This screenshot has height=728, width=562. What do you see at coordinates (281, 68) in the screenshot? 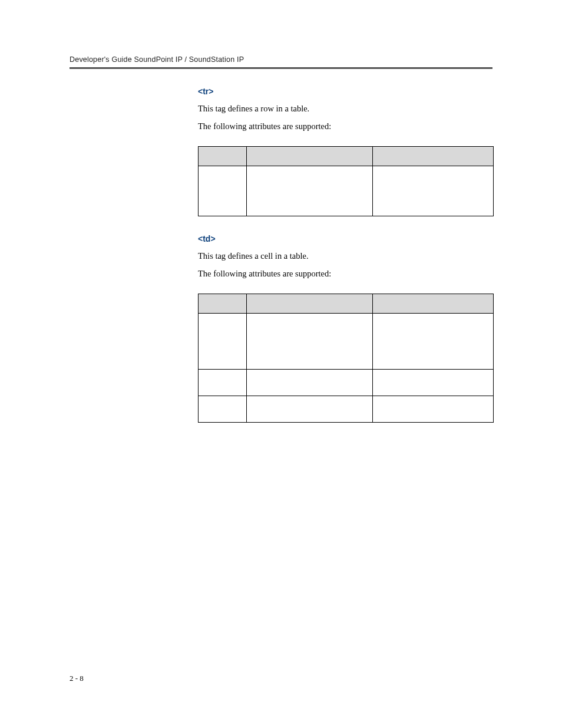
I see `header-rule` at bounding box center [281, 68].